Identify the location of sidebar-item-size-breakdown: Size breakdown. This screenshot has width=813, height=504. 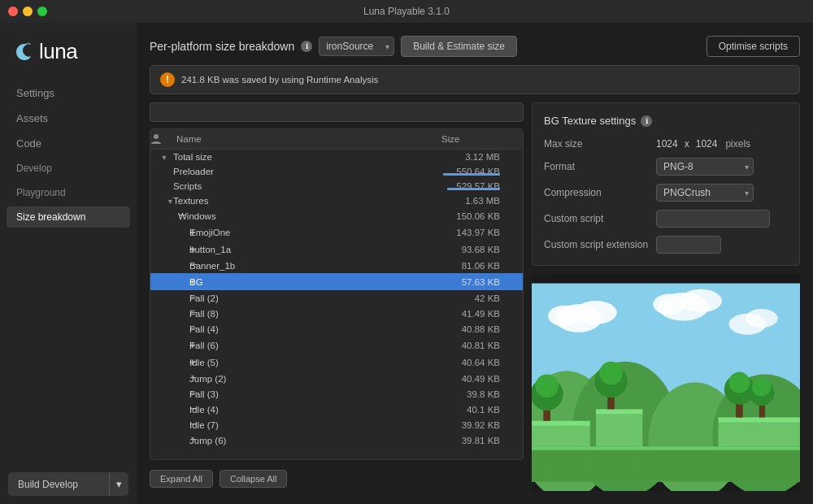
(68, 217).